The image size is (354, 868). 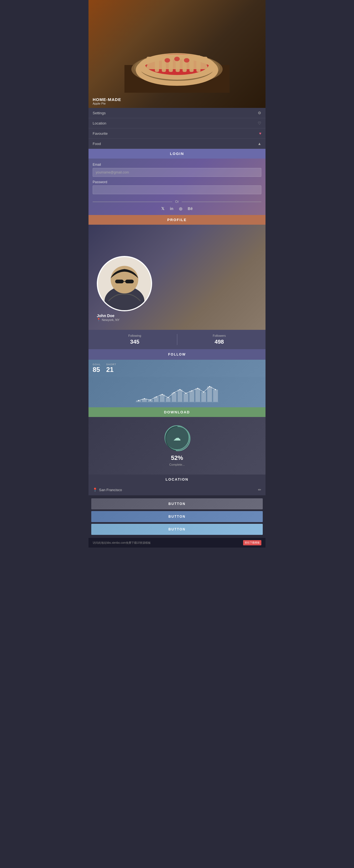 What do you see at coordinates (177, 517) in the screenshot?
I see `buttons-section: BUTTON BUTTON BUTTON` at bounding box center [177, 517].